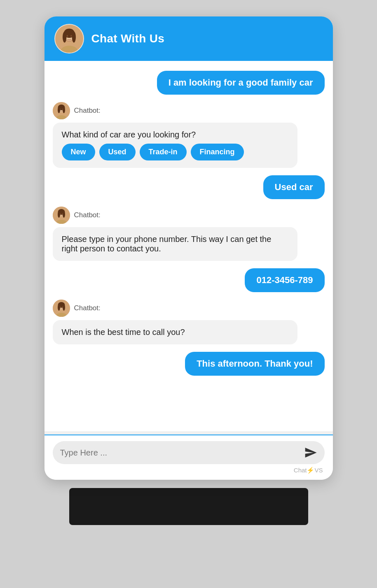 This screenshot has height=588, width=377. Describe the element at coordinates (189, 111) in the screenshot. I see `bot-label-row-1: Chatbot:` at that location.